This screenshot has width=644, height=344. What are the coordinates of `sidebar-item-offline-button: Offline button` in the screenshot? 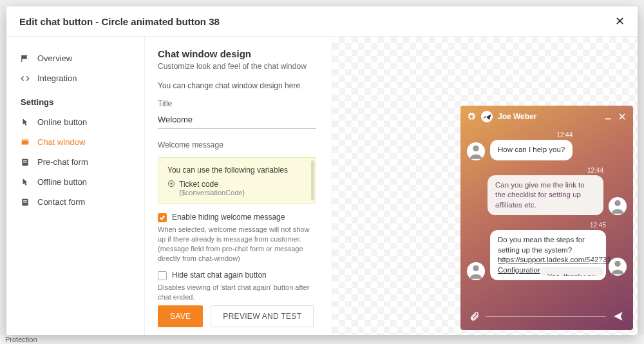 It's located at (75, 182).